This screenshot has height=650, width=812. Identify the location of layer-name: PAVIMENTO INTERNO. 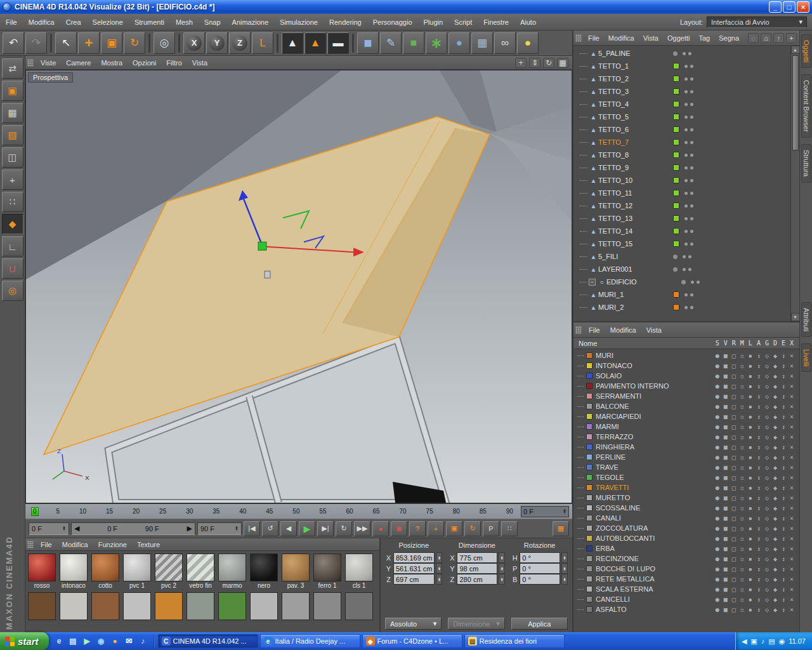
(656, 386).